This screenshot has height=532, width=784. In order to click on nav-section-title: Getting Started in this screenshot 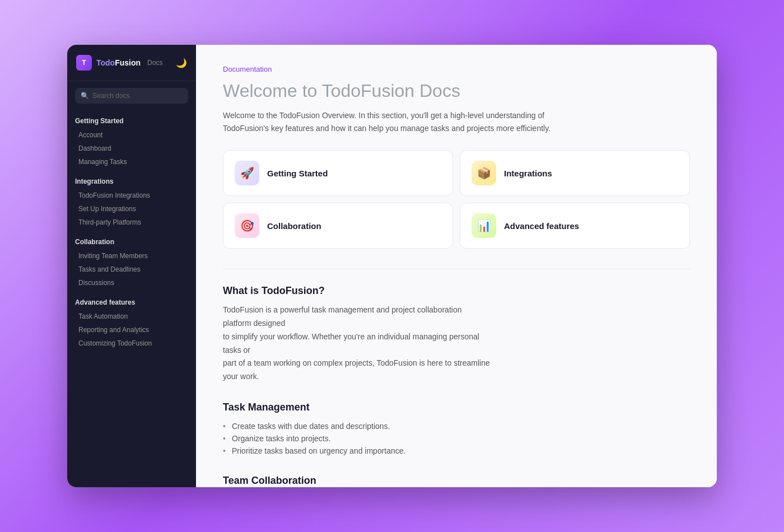, I will do `click(132, 121)`.